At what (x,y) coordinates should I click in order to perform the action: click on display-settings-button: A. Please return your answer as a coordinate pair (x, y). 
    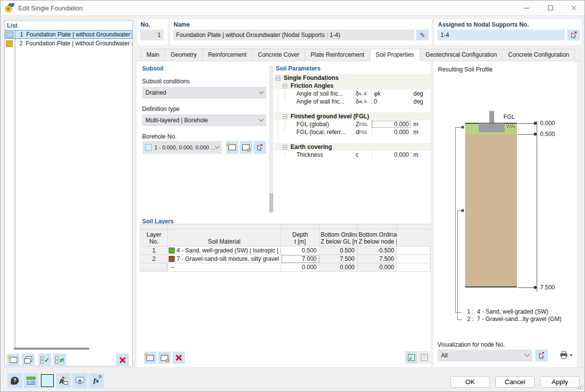
    Looking at the image, I should click on (64, 381).